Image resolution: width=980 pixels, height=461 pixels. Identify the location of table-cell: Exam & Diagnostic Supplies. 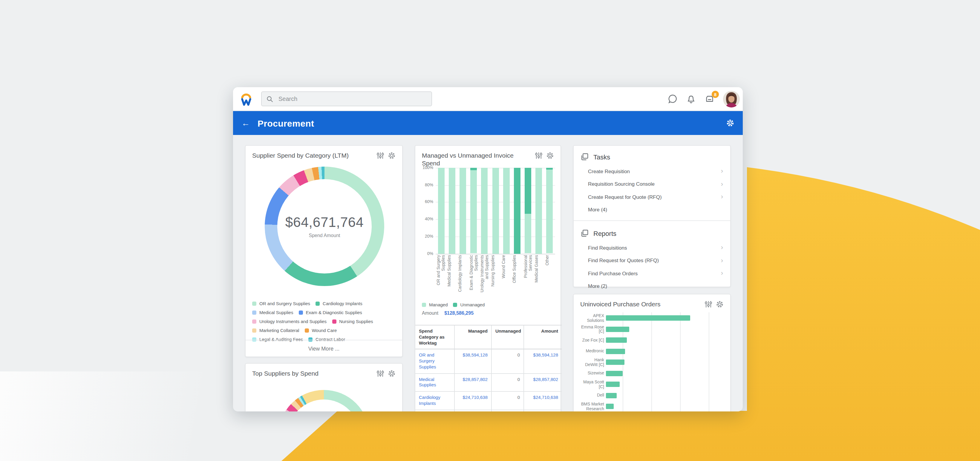
(435, 411).